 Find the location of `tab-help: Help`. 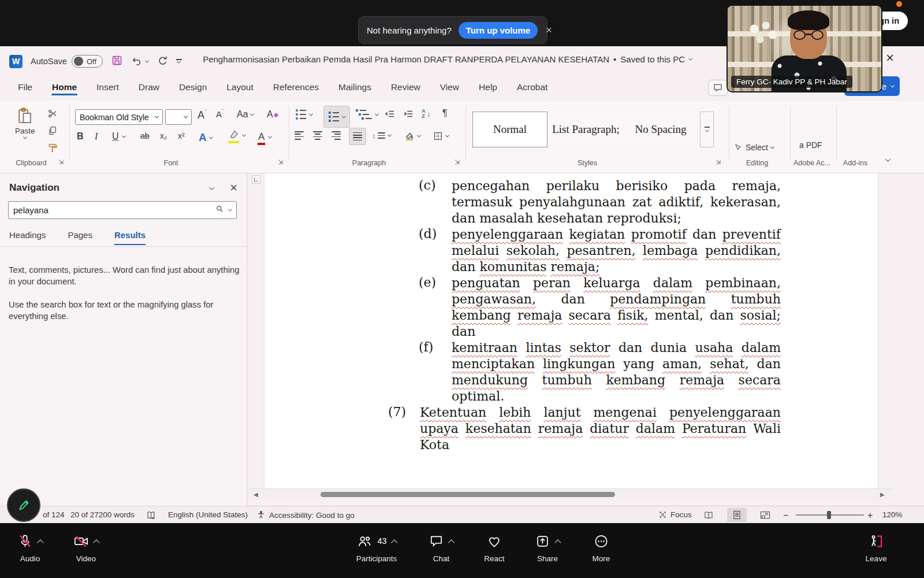

tab-help: Help is located at coordinates (488, 88).